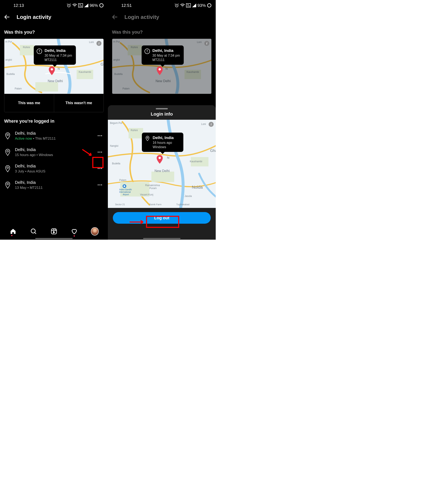 Image resolution: width=448 pixels, height=498 pixels. Describe the element at coordinates (116, 164) in the screenshot. I see `svg-text: Budella` at that location.